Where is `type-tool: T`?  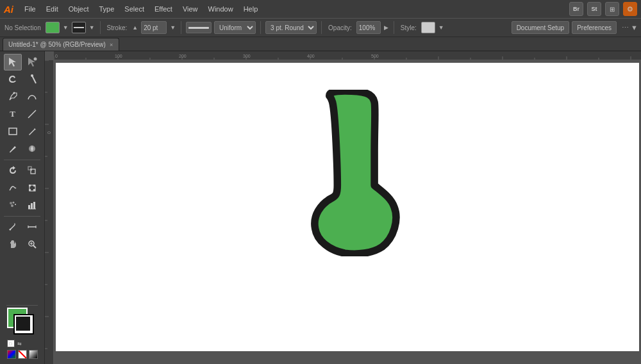 type-tool: T is located at coordinates (13, 114).